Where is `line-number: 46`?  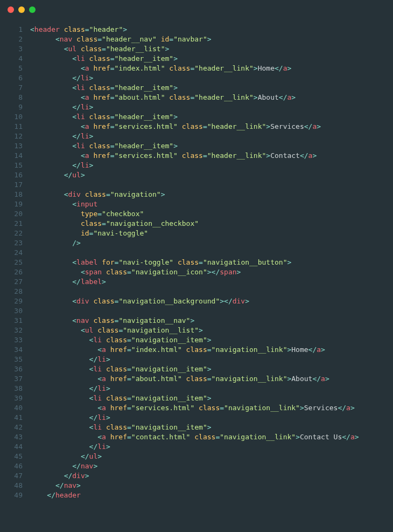 line-number: 46 is located at coordinates (11, 466).